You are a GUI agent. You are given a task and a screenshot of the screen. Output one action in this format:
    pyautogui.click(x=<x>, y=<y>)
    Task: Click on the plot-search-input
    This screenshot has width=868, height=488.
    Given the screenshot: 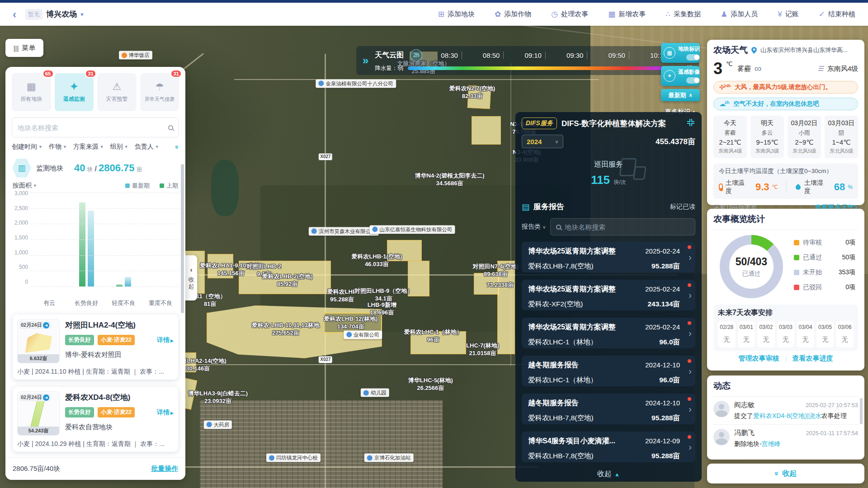 What is the action you would take?
    pyautogui.click(x=93, y=127)
    